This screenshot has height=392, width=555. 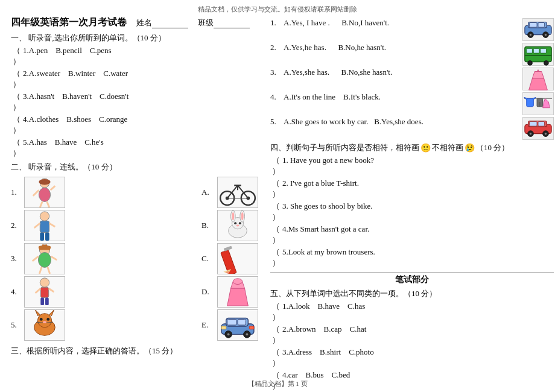 What do you see at coordinates (238, 259) in the screenshot?
I see `pencil-icon` at bounding box center [238, 259].